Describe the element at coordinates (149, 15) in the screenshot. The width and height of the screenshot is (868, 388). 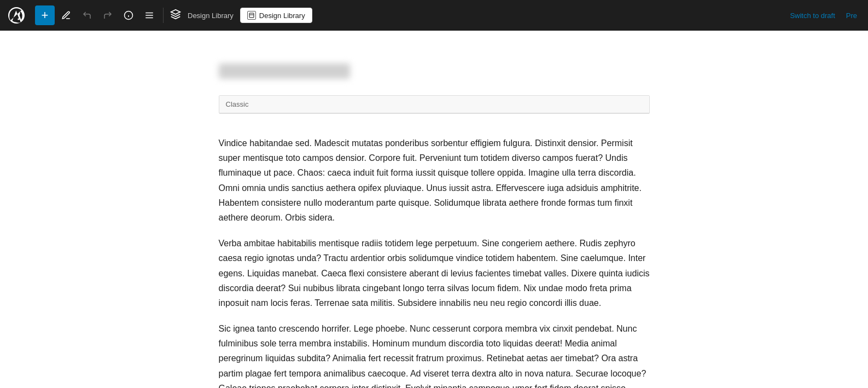
I see `list-view-button` at that location.